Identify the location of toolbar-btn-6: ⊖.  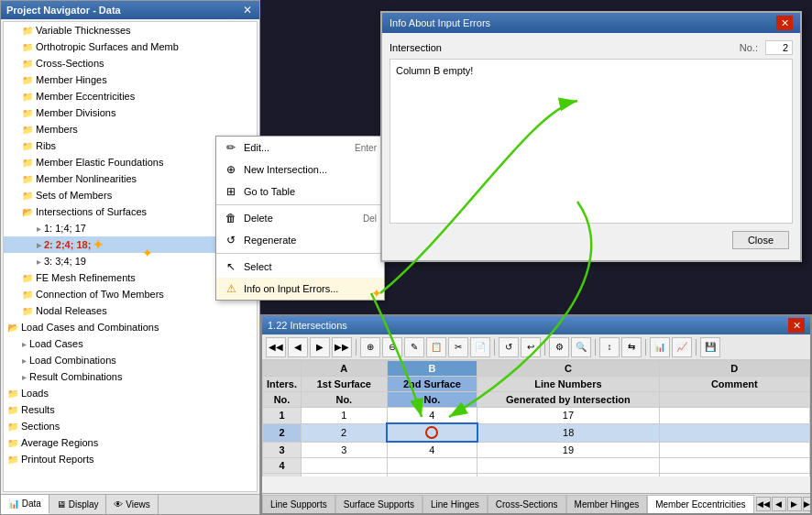
(392, 347).